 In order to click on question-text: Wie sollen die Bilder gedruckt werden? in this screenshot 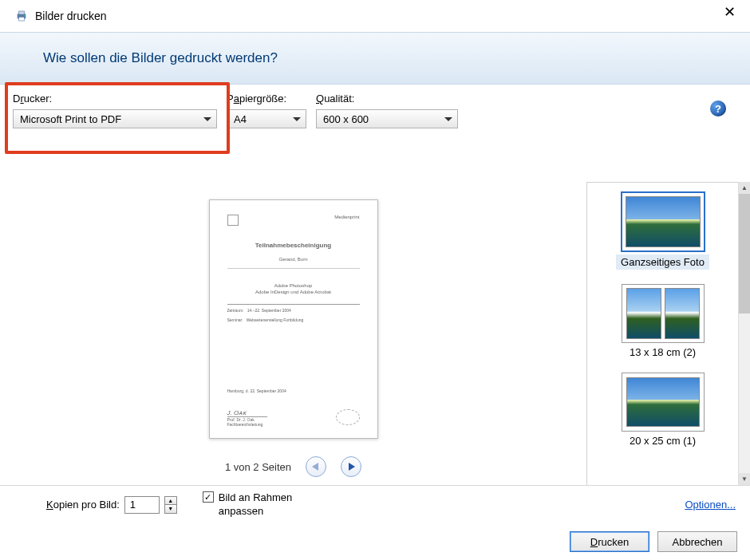, I will do `click(375, 58)`.